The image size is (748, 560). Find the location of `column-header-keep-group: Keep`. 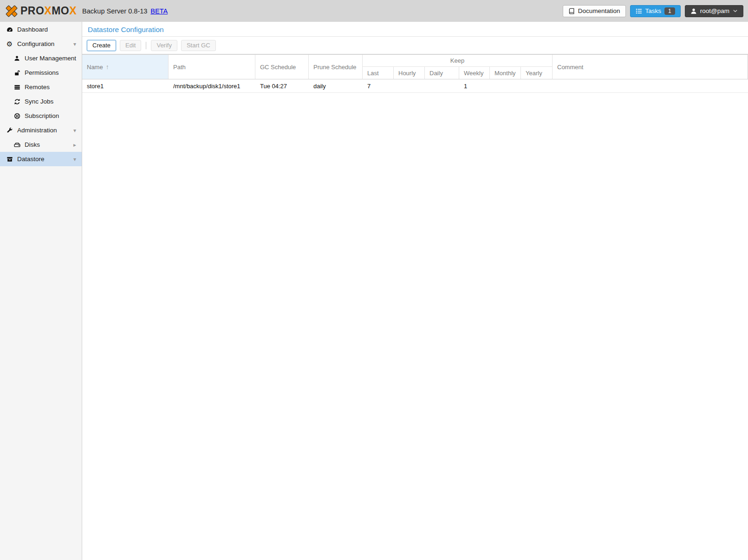

column-header-keep-group: Keep is located at coordinates (458, 61).